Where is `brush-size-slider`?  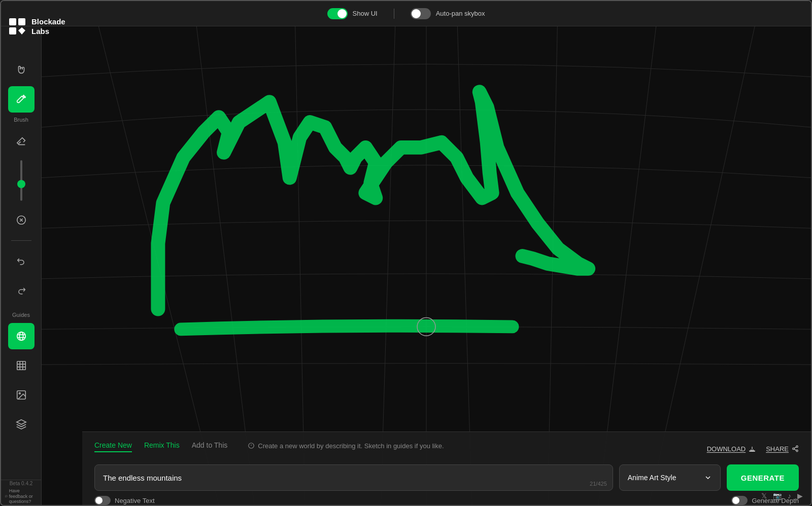 brush-size-slider is located at coordinates (21, 180).